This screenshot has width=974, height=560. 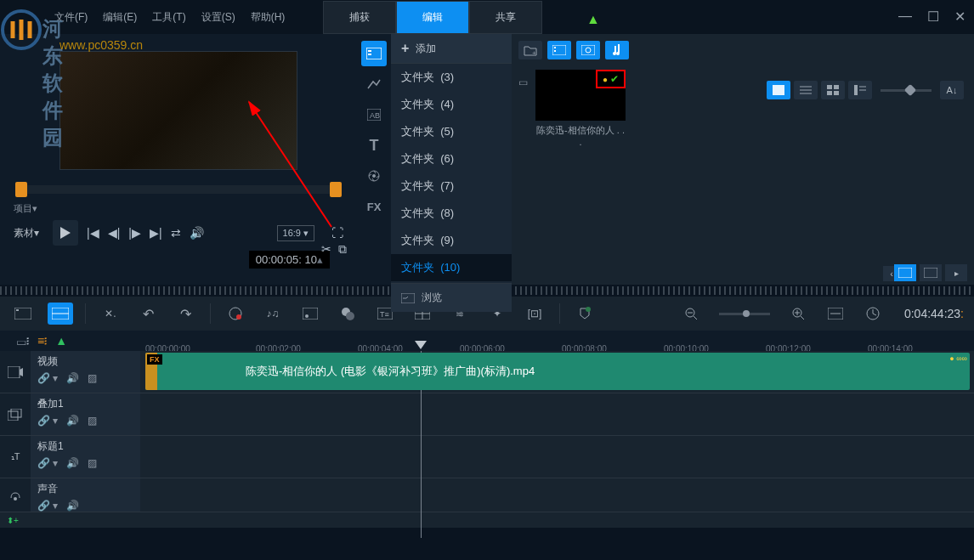 What do you see at coordinates (960, 17) in the screenshot?
I see `close-button: ✕` at bounding box center [960, 17].